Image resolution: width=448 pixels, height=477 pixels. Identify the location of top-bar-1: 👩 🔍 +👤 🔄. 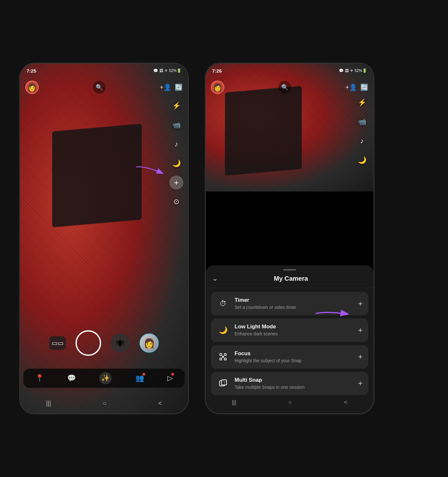
(104, 87).